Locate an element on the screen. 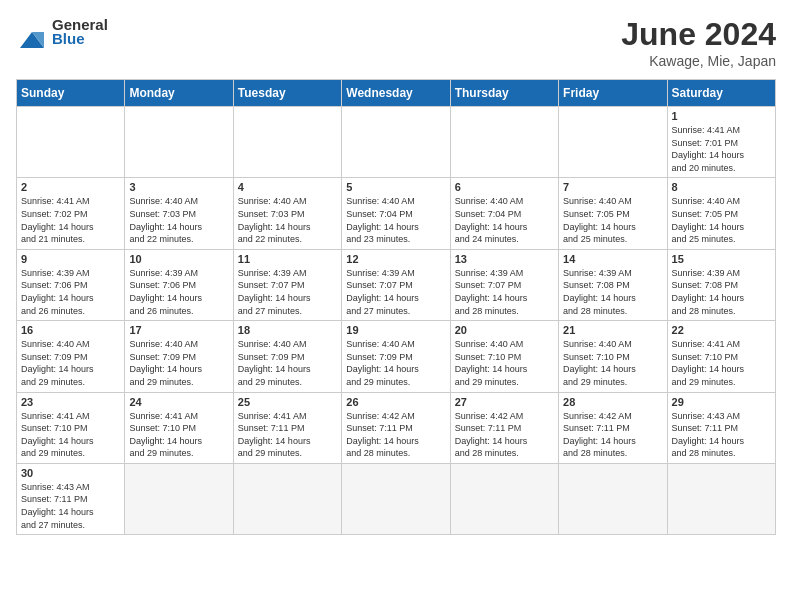  calendar-day-cell: 19Sunrise: 4:40 AM Sunset: 7:09 PM Dayli… is located at coordinates (396, 356).